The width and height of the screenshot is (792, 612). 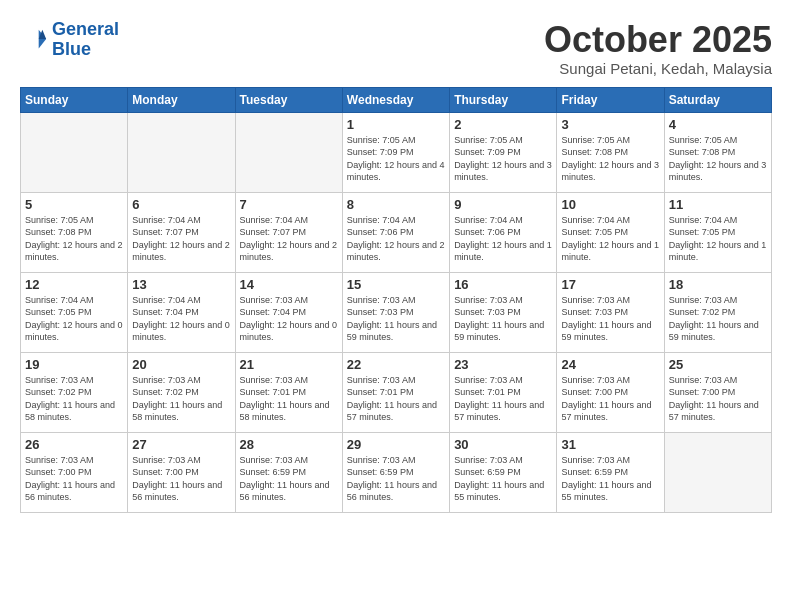 I want to click on day-number: 16, so click(x=503, y=284).